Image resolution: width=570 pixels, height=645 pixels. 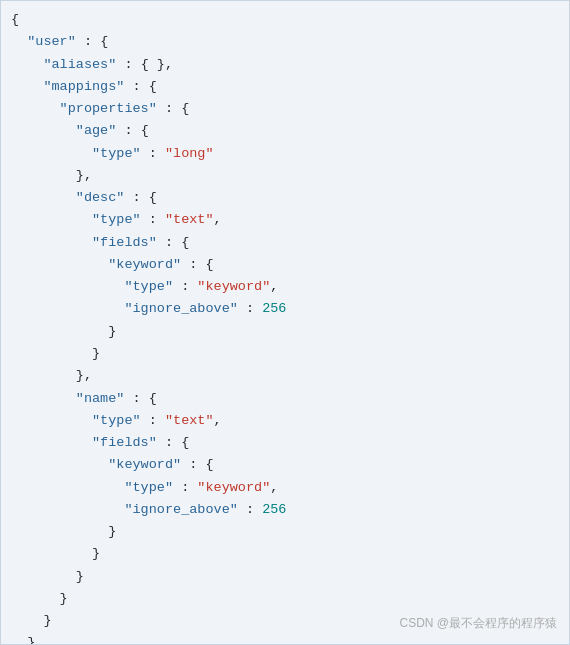 I want to click on code-line: "aliases" : { },, so click(x=290, y=65).